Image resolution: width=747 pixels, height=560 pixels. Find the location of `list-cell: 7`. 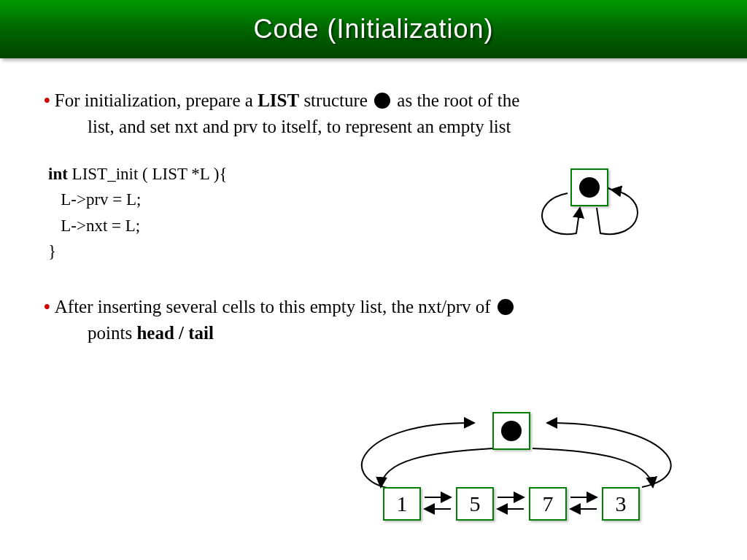

list-cell: 7 is located at coordinates (548, 504).